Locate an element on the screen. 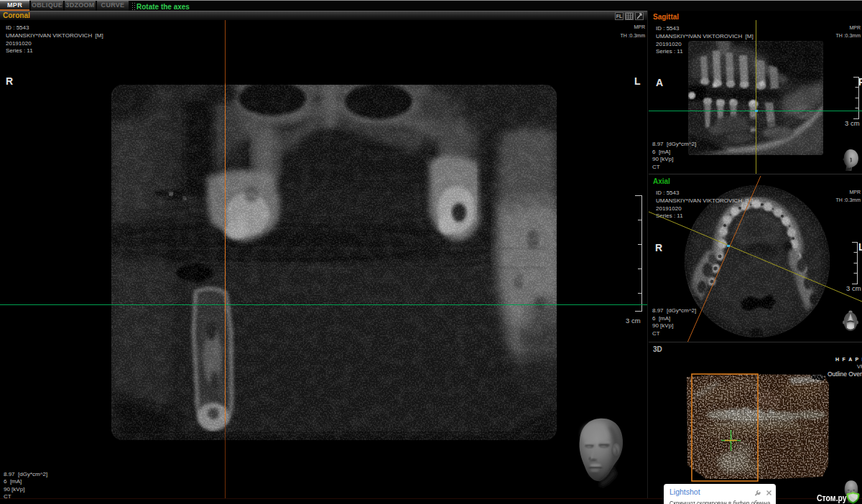 The image size is (862, 504). plane-lines is located at coordinates (756, 258).